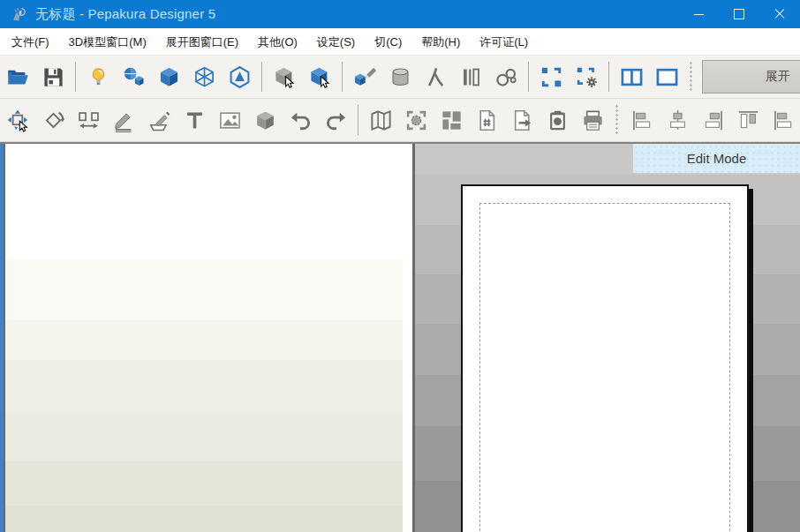 The height and width of the screenshot is (532, 800). What do you see at coordinates (284, 78) in the screenshot?
I see `select-face-3d-icon` at bounding box center [284, 78].